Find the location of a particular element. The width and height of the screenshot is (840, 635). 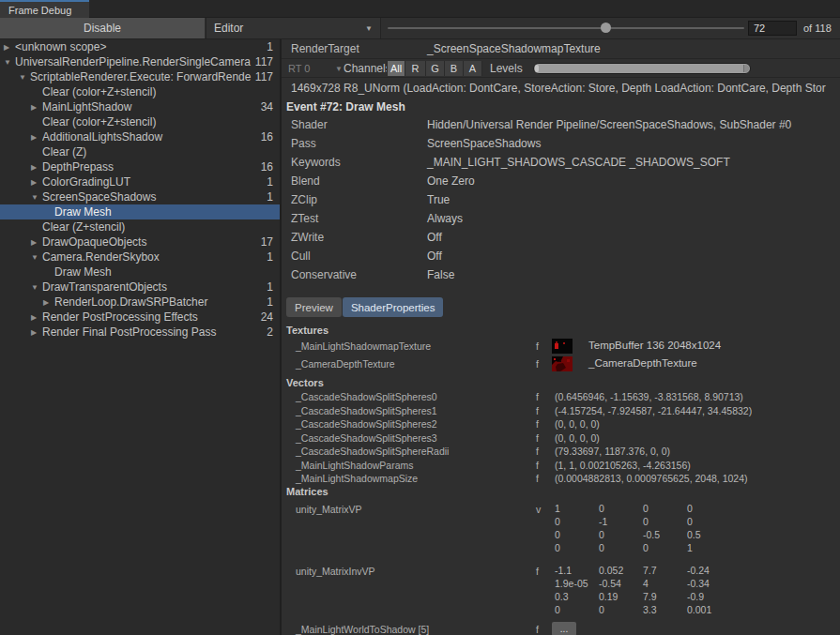

vector-value: (79.33697, 1187.376, 0, 0) is located at coordinates (612, 451).